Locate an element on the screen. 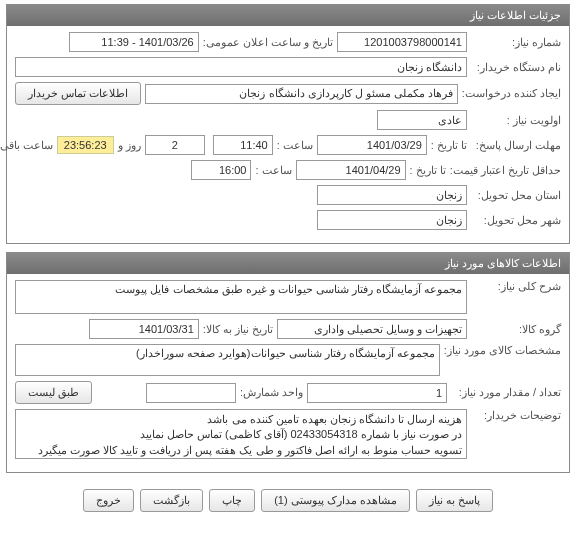 Image resolution: width=576 pixels, height=557 pixels. hours-remaining-badge: 23:56:23 is located at coordinates (86, 145).